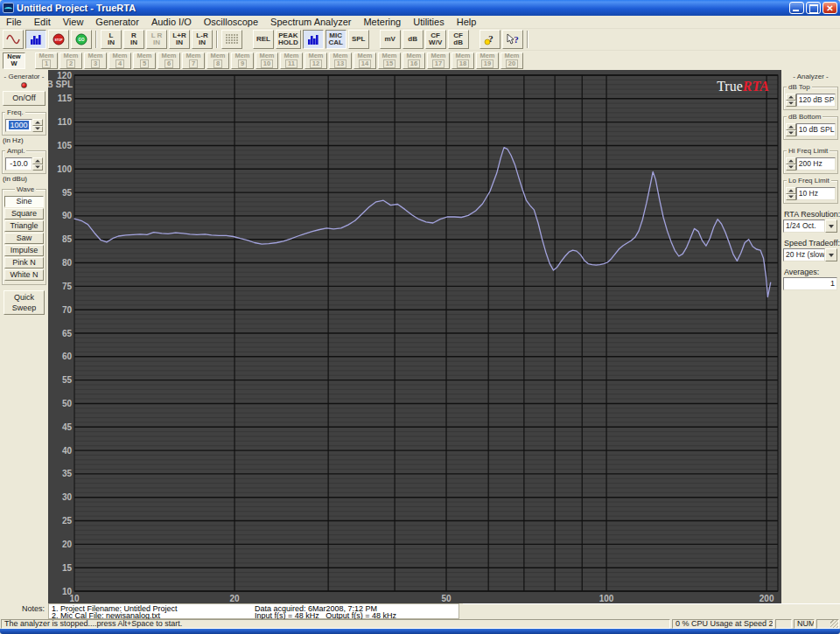 This screenshot has height=634, width=840. I want to click on menu-item-view: View, so click(74, 23).